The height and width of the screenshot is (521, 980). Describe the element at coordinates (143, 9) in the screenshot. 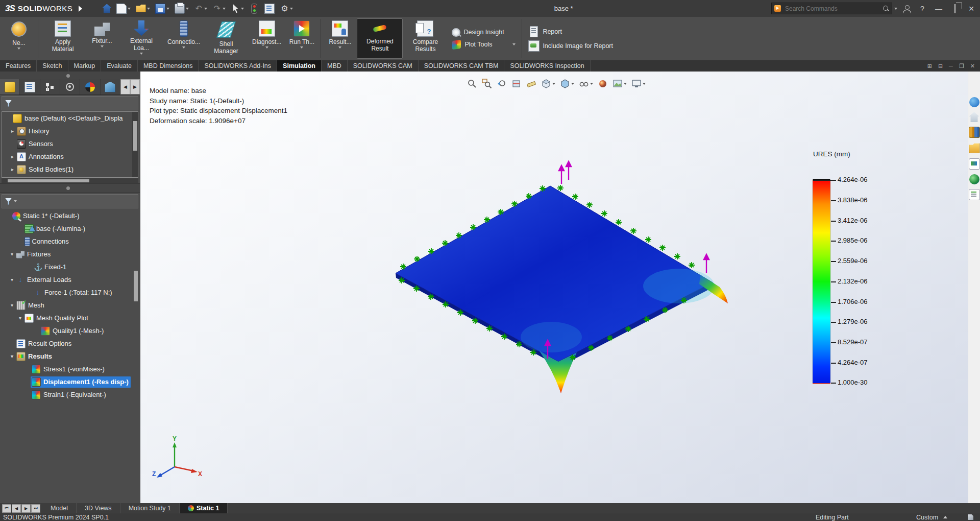

I see `open-file-button` at that location.